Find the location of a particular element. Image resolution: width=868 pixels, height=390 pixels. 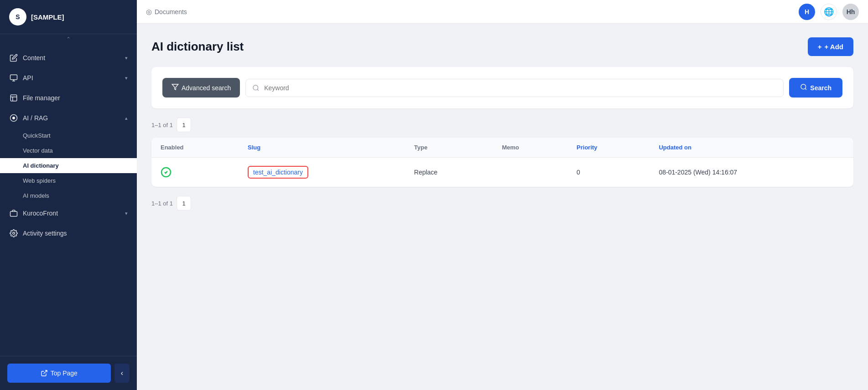

page-number-button-bottom: 1 is located at coordinates (184, 203).